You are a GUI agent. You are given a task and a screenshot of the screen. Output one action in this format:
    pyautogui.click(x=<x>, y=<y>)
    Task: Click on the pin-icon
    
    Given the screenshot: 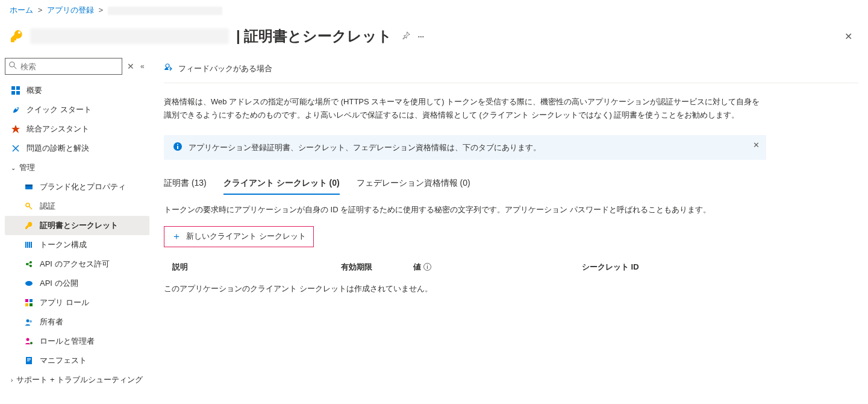 What is the action you would take?
    pyautogui.click(x=406, y=36)
    